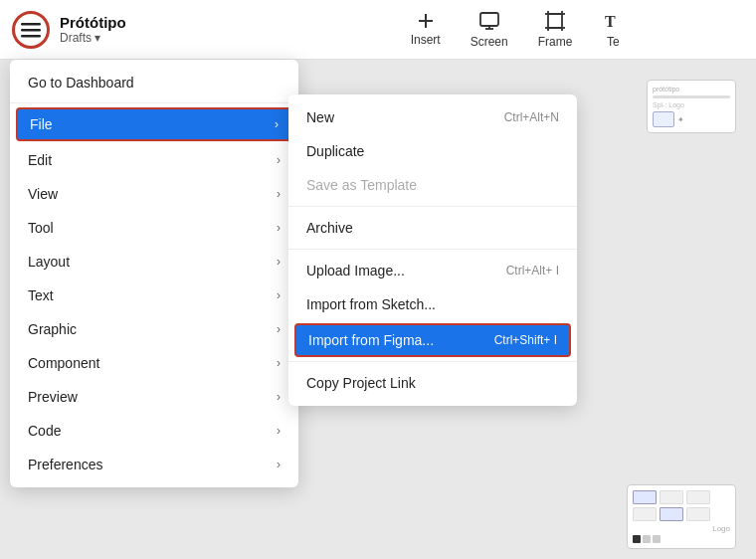 The height and width of the screenshot is (559, 756). What do you see at coordinates (433, 340) in the screenshot?
I see `file-menu-import-figma: Import from Figma... Ctrl+Shift+ I` at bounding box center [433, 340].